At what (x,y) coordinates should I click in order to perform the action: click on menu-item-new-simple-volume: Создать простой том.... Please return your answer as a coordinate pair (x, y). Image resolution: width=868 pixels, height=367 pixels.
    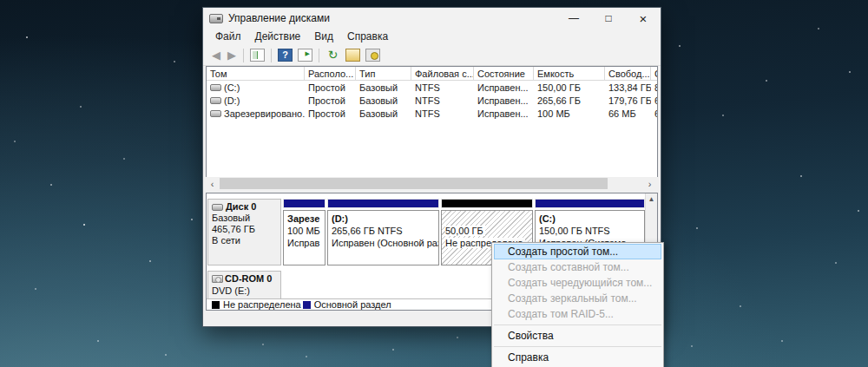
    Looking at the image, I should click on (578, 252).